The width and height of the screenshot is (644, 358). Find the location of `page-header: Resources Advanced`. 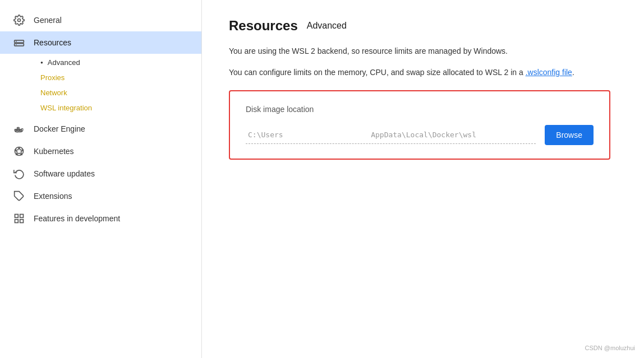

page-header: Resources Advanced is located at coordinates (423, 26).